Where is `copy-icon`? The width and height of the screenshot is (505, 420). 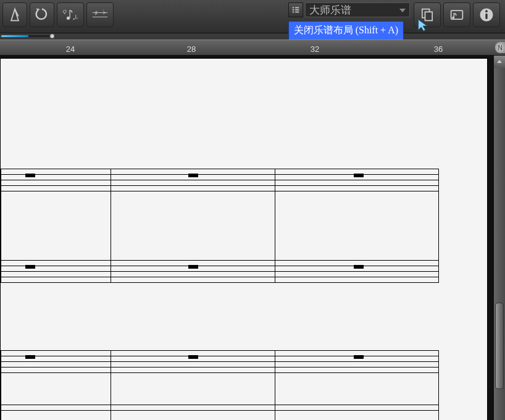
copy-icon is located at coordinates (427, 15).